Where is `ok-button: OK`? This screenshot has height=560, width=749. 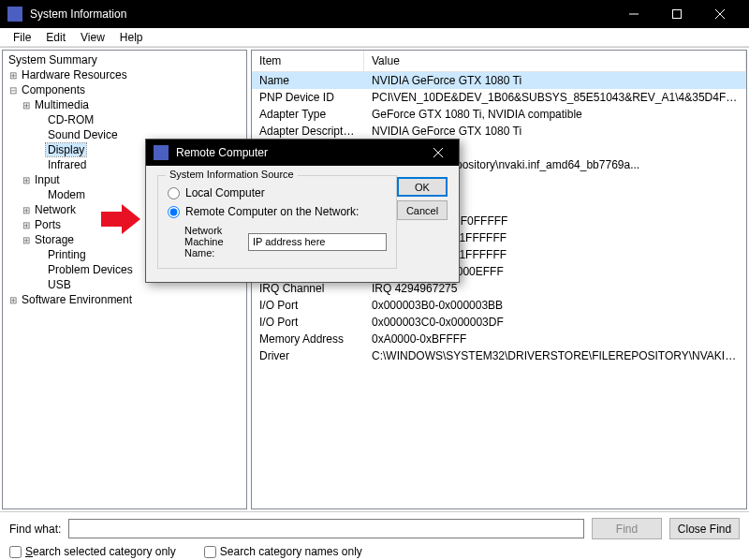
ok-button: OK is located at coordinates (422, 187).